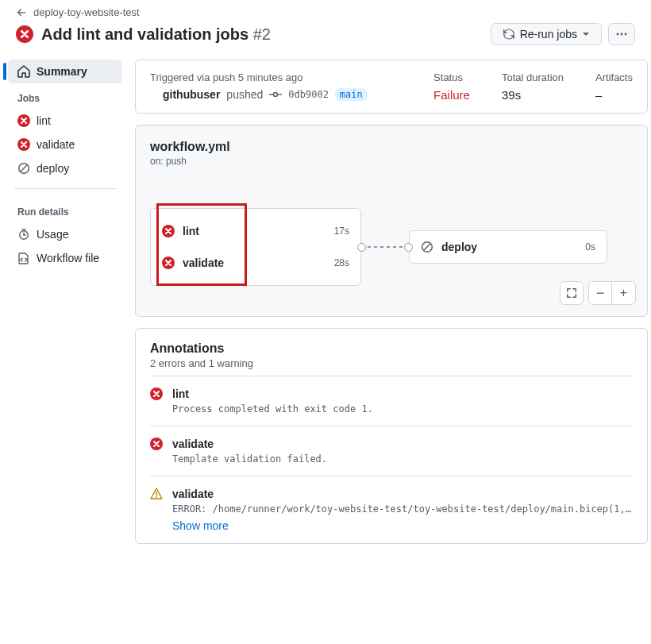 The image size is (651, 644). What do you see at coordinates (351, 94) in the screenshot?
I see `branch-chip: main` at bounding box center [351, 94].